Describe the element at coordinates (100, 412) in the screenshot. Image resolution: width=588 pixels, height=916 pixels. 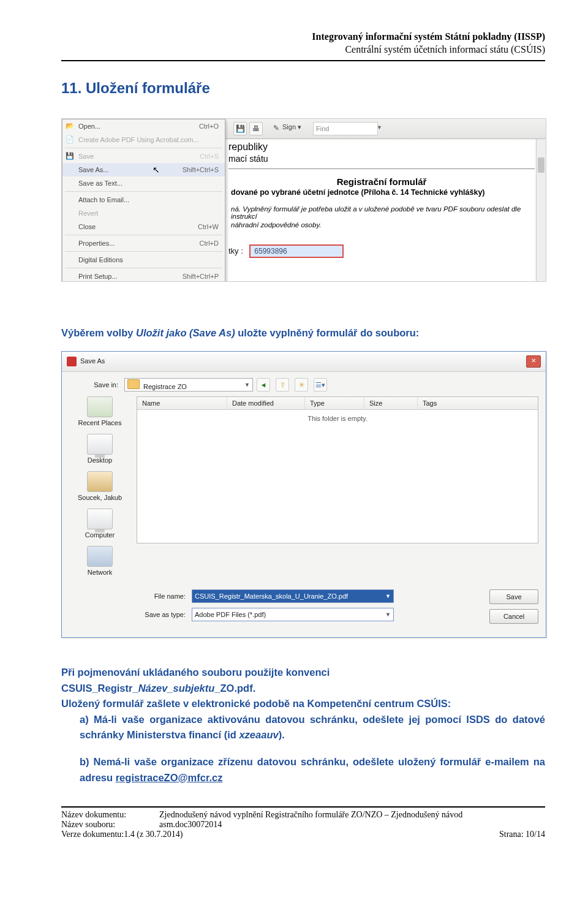
I see `place-recent: Recent Places` at that location.